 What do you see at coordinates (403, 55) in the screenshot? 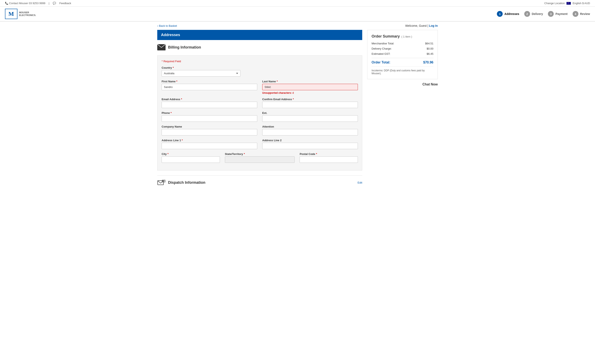
I see `order-summary-box: Order Summary ( 1 item ) Merchandise Tot…` at bounding box center [403, 55].